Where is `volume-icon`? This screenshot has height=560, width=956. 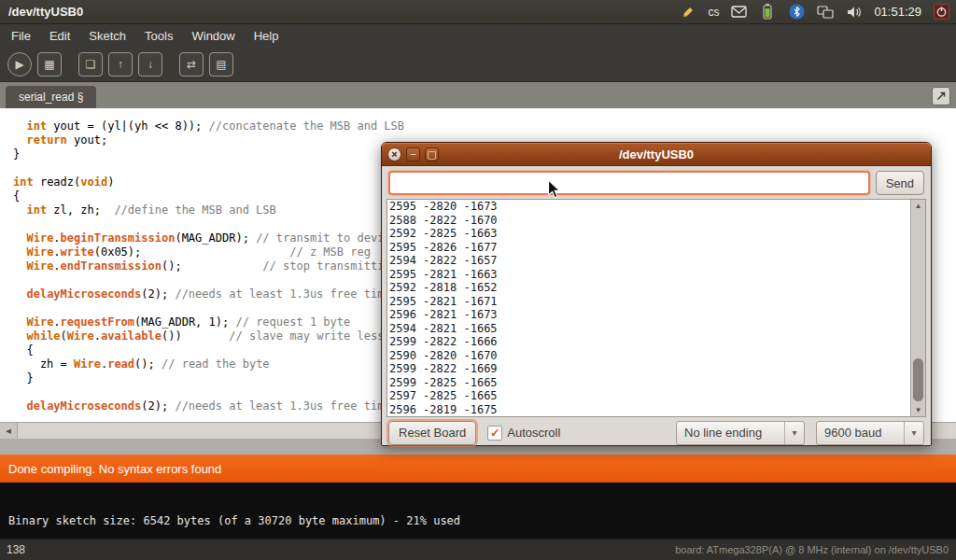
volume-icon is located at coordinates (854, 12).